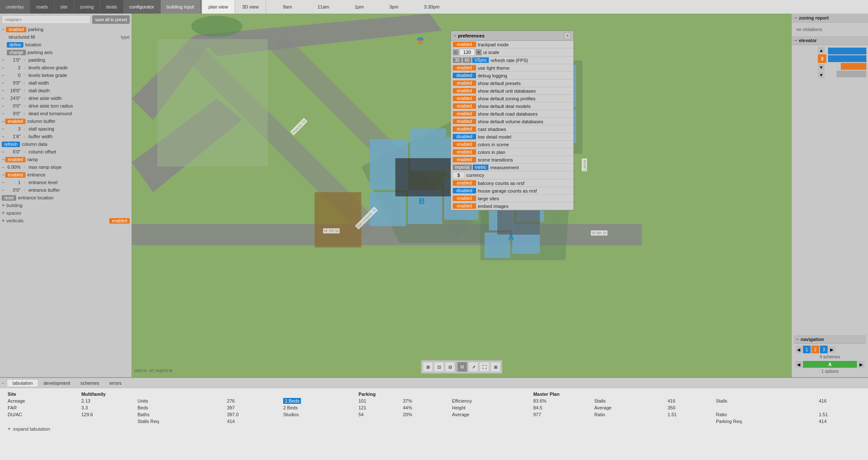 Image resolution: width=868 pixels, height=460 pixels. I want to click on verticals-status-button: enabled, so click(119, 221).